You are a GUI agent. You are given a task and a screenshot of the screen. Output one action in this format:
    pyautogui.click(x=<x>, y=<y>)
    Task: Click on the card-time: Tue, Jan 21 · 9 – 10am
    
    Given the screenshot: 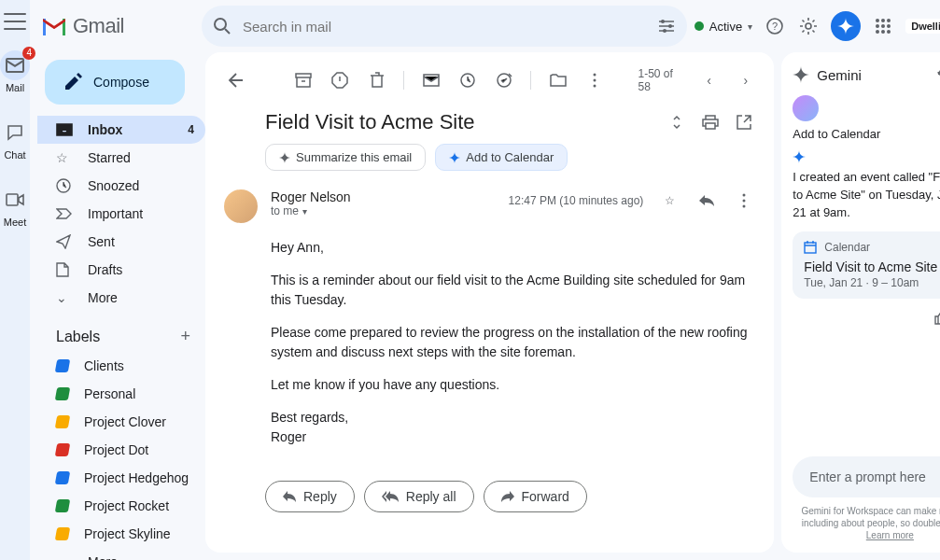 What is the action you would take?
    pyautogui.click(x=872, y=283)
    